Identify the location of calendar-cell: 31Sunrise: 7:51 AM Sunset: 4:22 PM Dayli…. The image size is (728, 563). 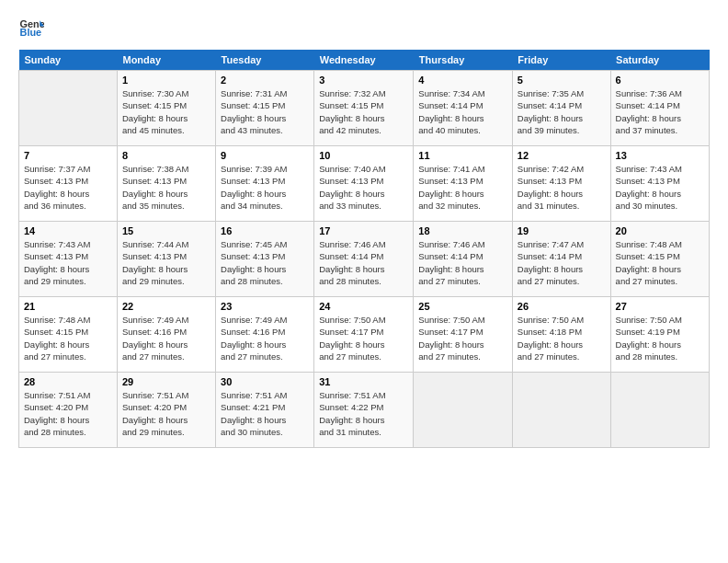
(364, 410).